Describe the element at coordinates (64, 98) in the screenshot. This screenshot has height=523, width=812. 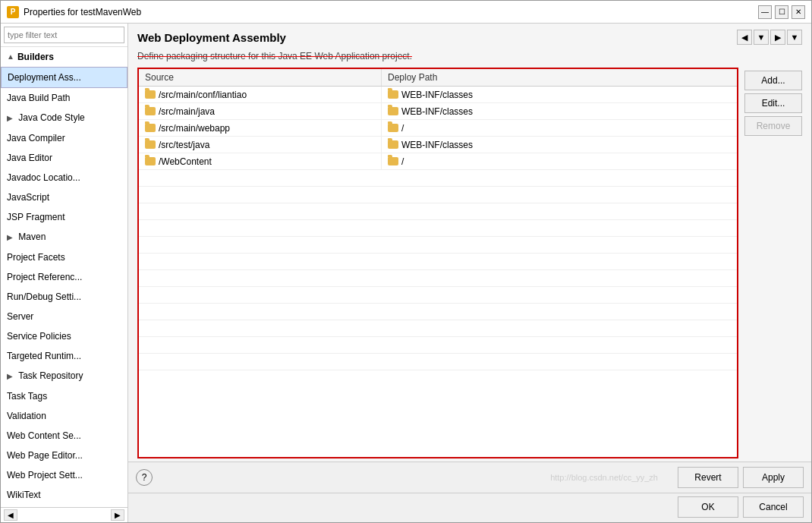
I see `sidebar-item-java-build-path: Java Build Path` at that location.